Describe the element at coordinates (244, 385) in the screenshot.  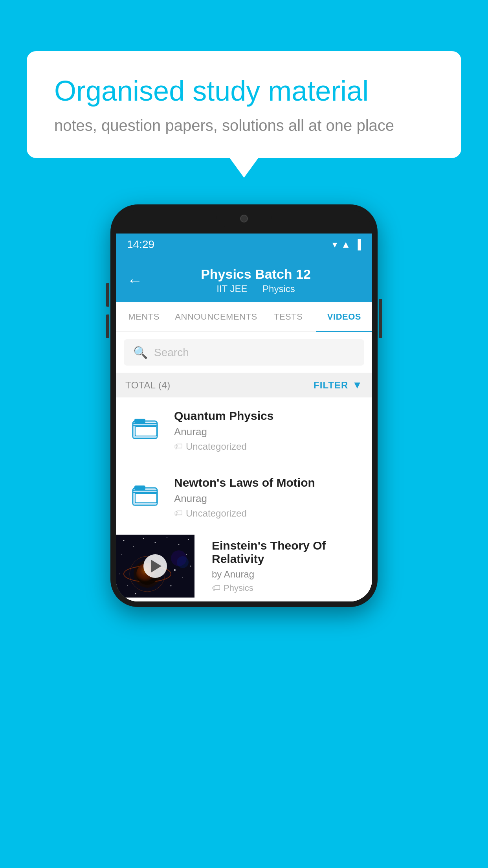
I see `filter-row: TOTAL (4) FILTER ▼` at that location.